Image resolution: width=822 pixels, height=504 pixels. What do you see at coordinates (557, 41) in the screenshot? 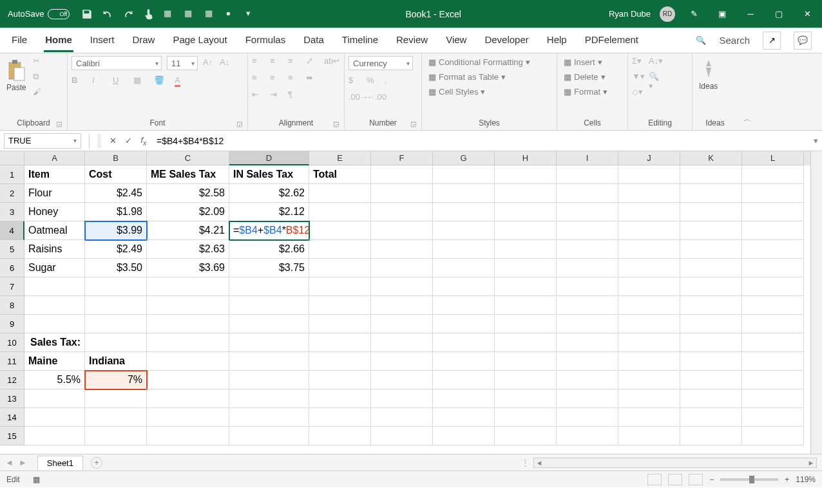
I see `tab-help: Help` at bounding box center [557, 41].